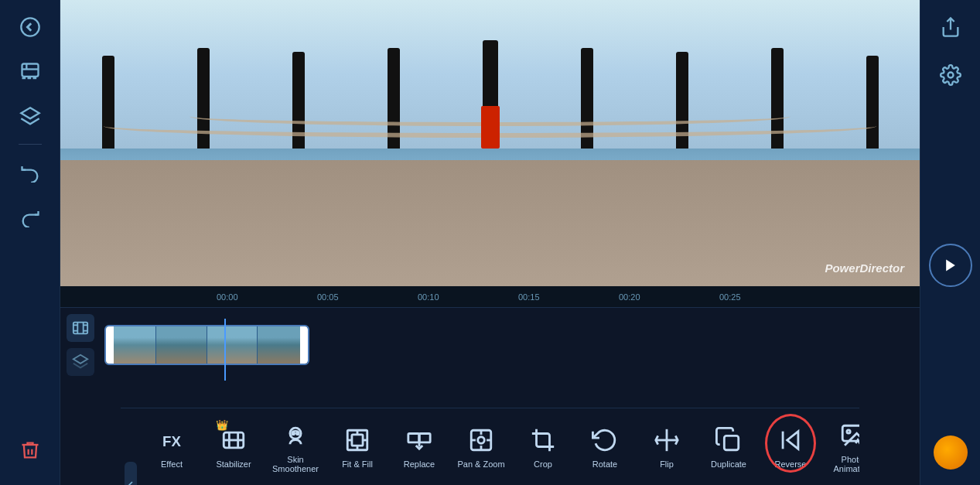 The image size is (980, 485). I want to click on stabilizer-label: Stabilizer, so click(234, 464).